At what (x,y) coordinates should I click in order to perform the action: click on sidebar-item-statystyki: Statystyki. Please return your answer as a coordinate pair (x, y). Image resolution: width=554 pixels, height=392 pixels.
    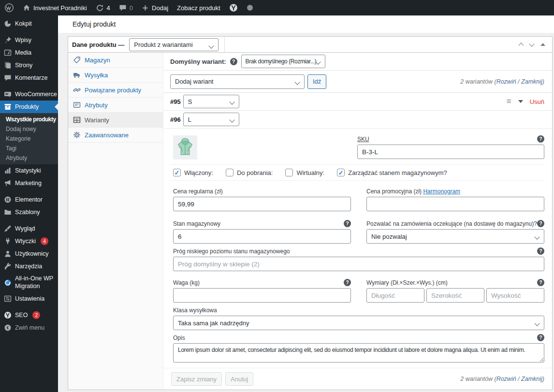
    Looking at the image, I should click on (29, 171).